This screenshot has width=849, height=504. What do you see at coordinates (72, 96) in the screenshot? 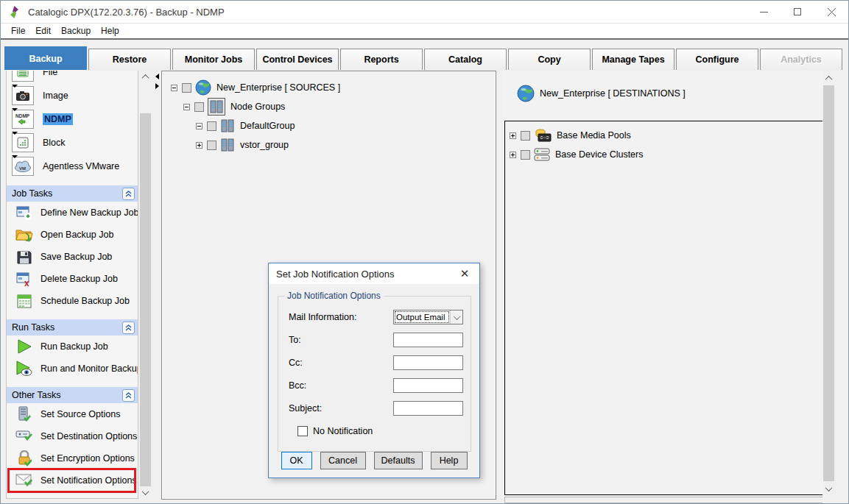
I see `sidebar-item-image: Image` at bounding box center [72, 96].